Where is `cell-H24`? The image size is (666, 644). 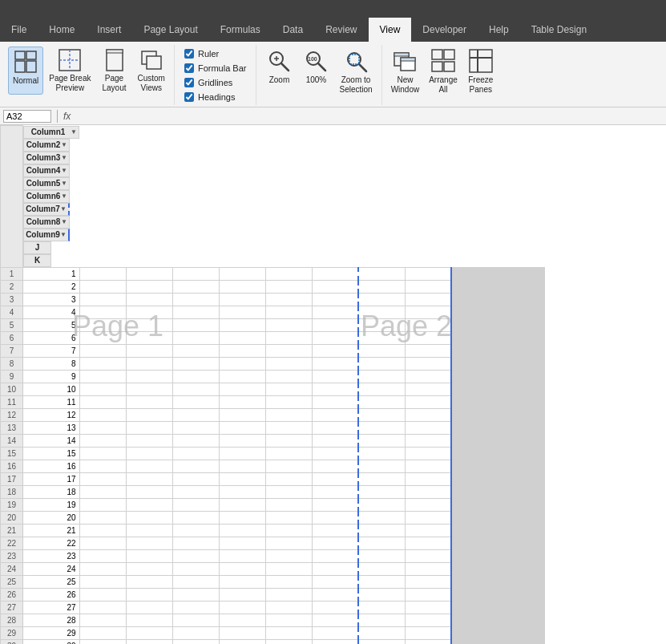 cell-H24 is located at coordinates (381, 569).